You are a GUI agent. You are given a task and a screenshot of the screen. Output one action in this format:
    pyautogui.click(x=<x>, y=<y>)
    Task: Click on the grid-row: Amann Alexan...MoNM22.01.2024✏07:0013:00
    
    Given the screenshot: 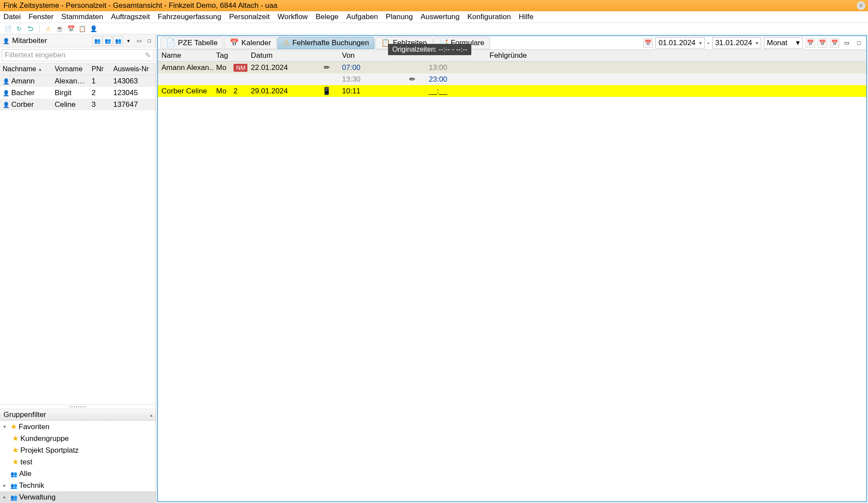 What is the action you would take?
    pyautogui.click(x=512, y=68)
    